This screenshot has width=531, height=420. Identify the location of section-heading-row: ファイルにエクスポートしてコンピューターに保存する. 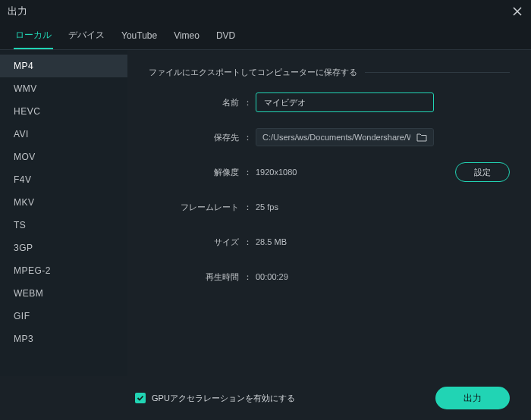
(329, 73).